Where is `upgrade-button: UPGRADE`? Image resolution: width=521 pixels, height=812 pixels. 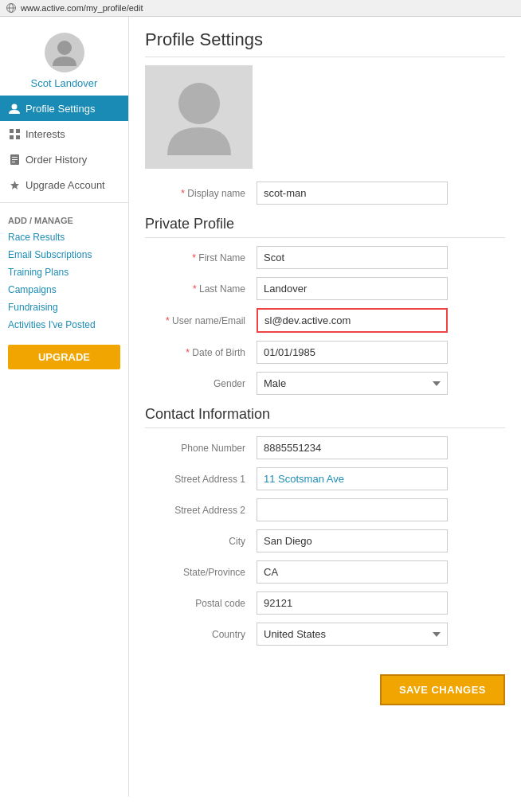 upgrade-button: UPGRADE is located at coordinates (64, 357).